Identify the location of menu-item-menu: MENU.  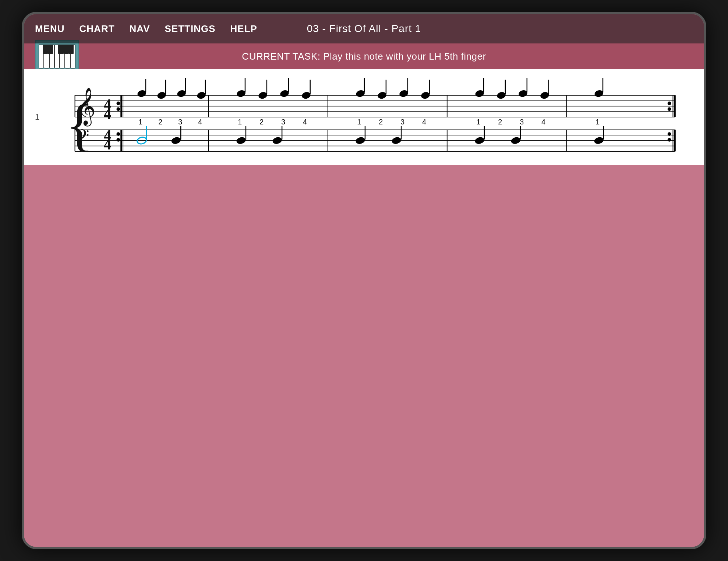
(50, 29).